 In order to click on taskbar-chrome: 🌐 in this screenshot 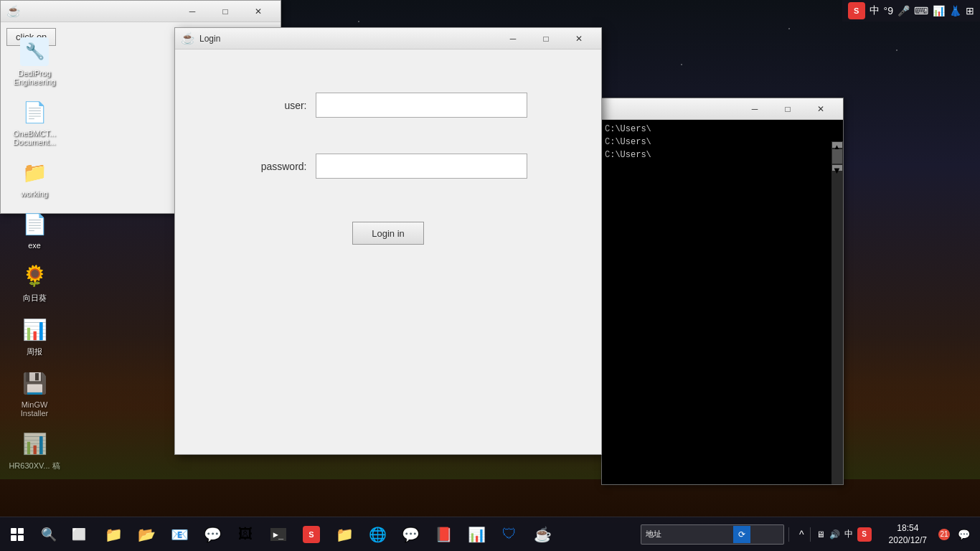, I will do `click(377, 534)`.